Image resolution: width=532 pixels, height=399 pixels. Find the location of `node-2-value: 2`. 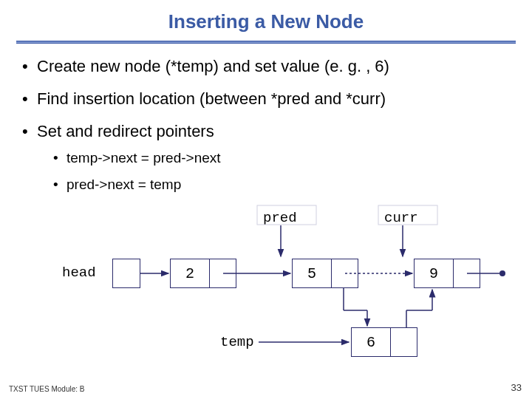

node-2-value: 2 is located at coordinates (191, 273).